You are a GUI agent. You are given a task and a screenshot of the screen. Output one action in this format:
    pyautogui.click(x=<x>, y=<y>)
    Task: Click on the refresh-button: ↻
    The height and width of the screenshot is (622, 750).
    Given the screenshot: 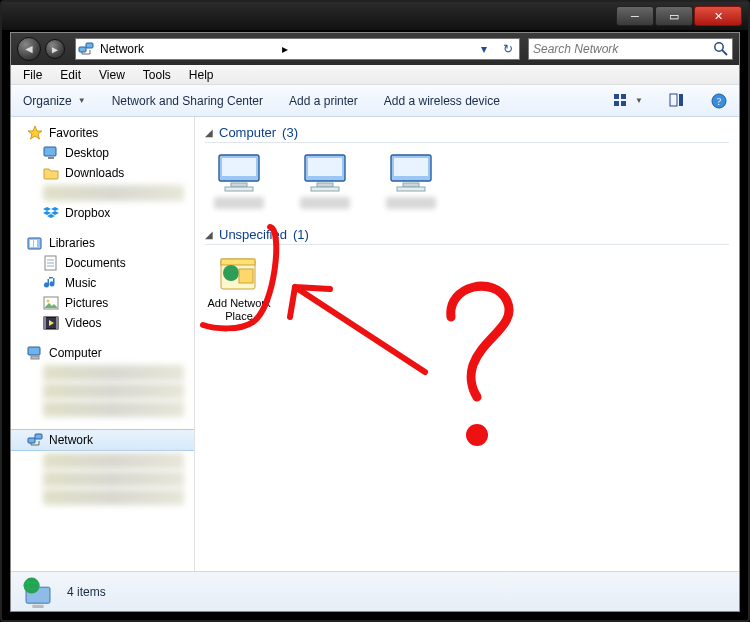 What is the action you would take?
    pyautogui.click(x=508, y=49)
    